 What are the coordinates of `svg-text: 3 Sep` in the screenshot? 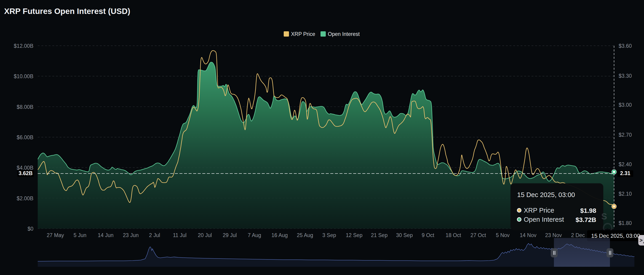 It's located at (329, 235).